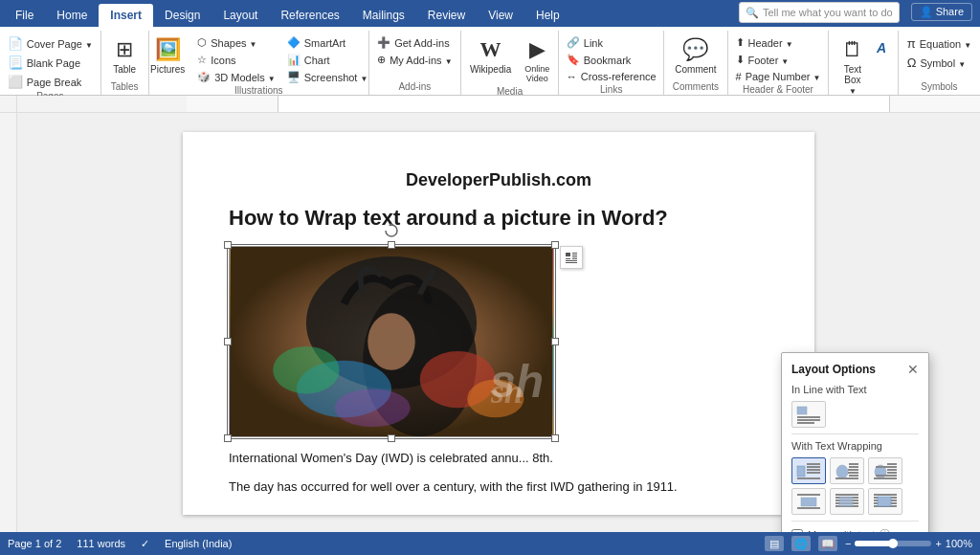 This screenshot has width=980, height=555. Describe the element at coordinates (537, 60) in the screenshot. I see `online-video-button: ▶ OnlineVideo` at that location.